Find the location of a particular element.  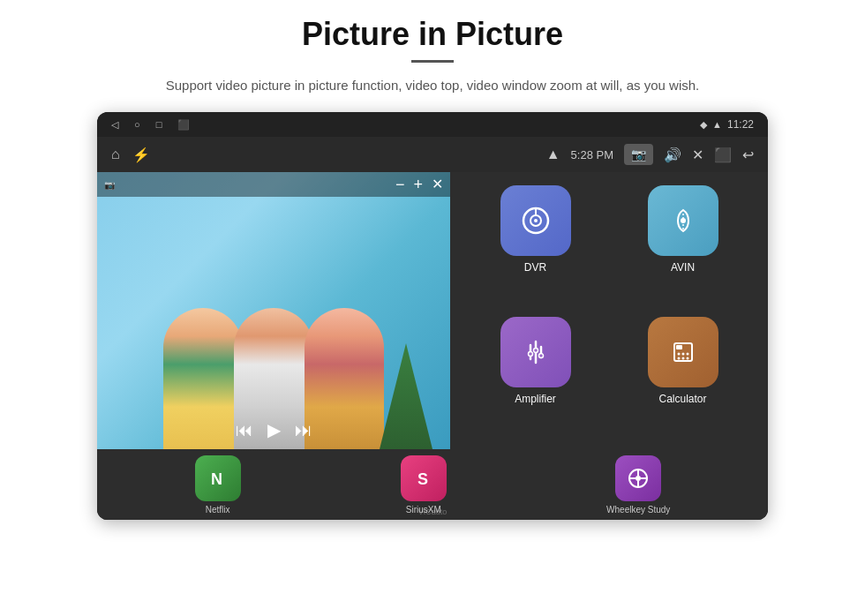

wheelkey-icon-bg is located at coordinates (638, 478).